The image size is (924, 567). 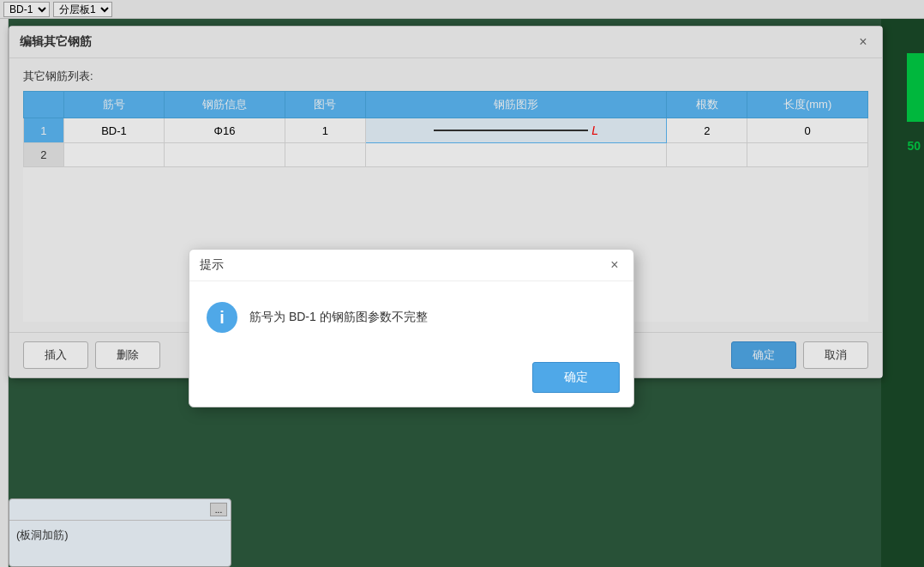 What do you see at coordinates (222, 317) in the screenshot?
I see `info-icon: i` at bounding box center [222, 317].